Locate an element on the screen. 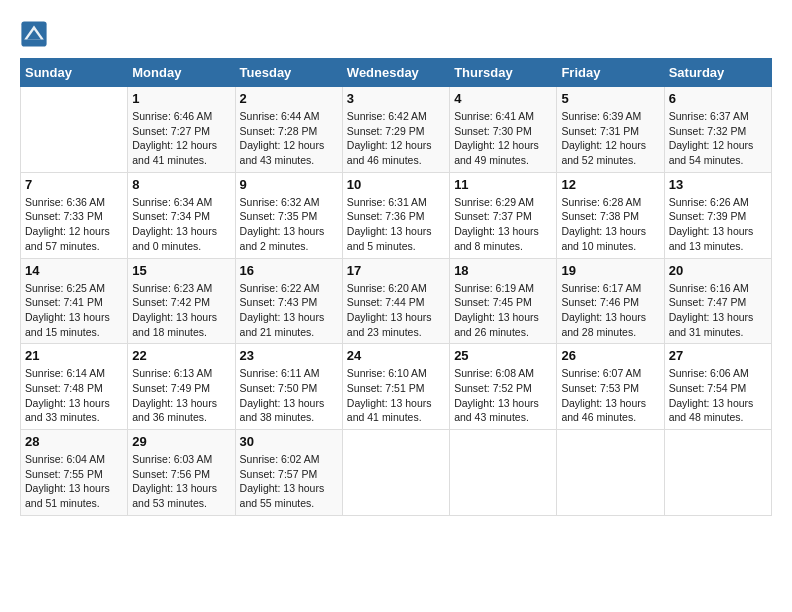 The height and width of the screenshot is (612, 792). day-number: 14 is located at coordinates (74, 270).